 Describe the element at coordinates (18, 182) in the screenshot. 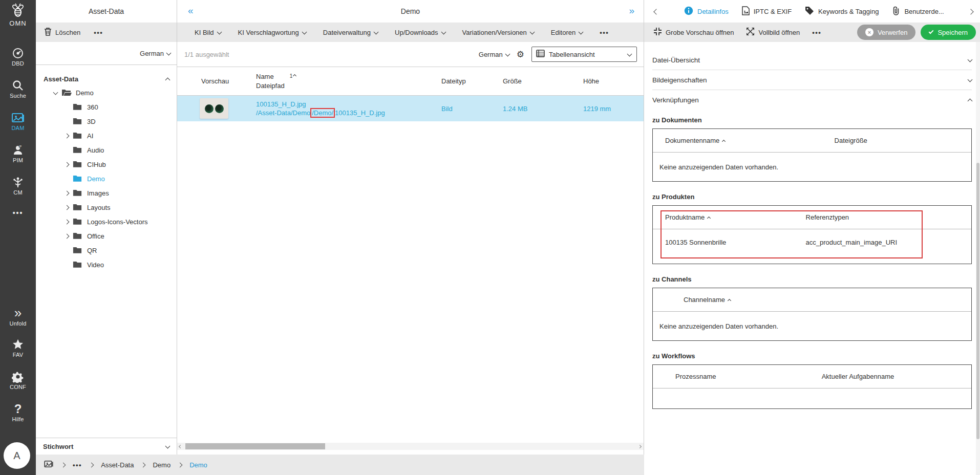

I see `tree-branch-icon` at that location.